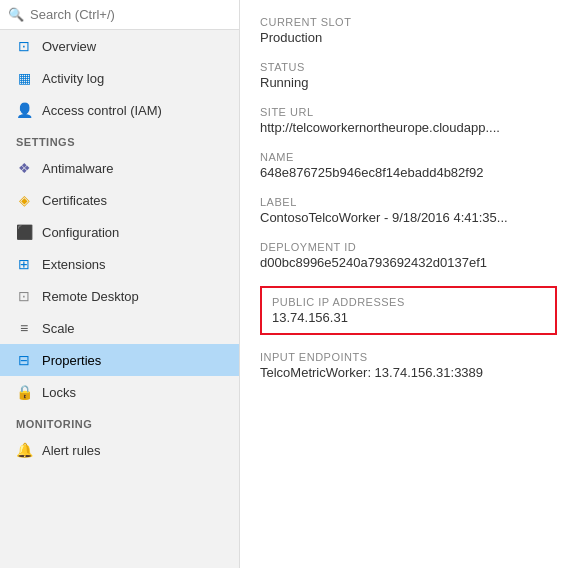 Image resolution: width=577 pixels, height=568 pixels. What do you see at coordinates (408, 30) in the screenshot?
I see `current-slot-row: CURRENT SLOT Production` at bounding box center [408, 30].